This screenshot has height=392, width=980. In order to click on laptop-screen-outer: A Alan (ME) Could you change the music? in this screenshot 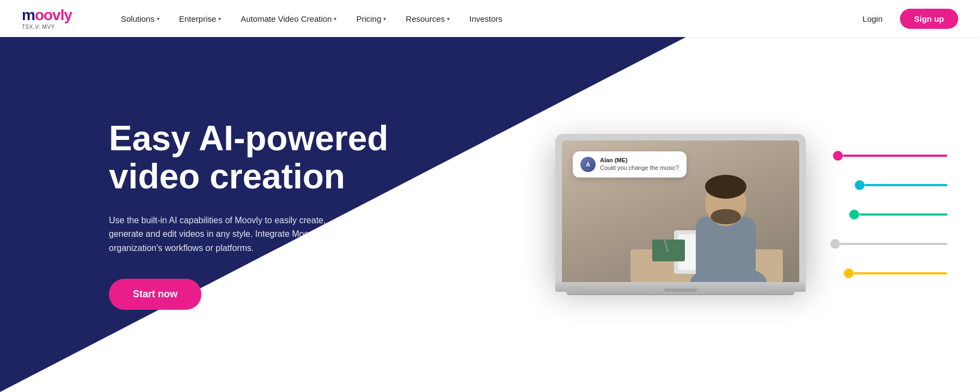, I will do `click(681, 208)`.